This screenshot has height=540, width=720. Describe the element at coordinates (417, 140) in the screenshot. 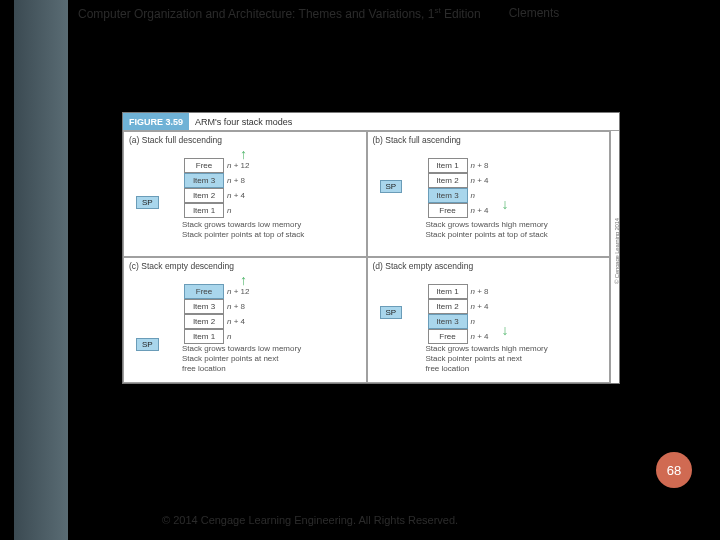

I see `cell-label: (b) Stack full ascending` at that location.